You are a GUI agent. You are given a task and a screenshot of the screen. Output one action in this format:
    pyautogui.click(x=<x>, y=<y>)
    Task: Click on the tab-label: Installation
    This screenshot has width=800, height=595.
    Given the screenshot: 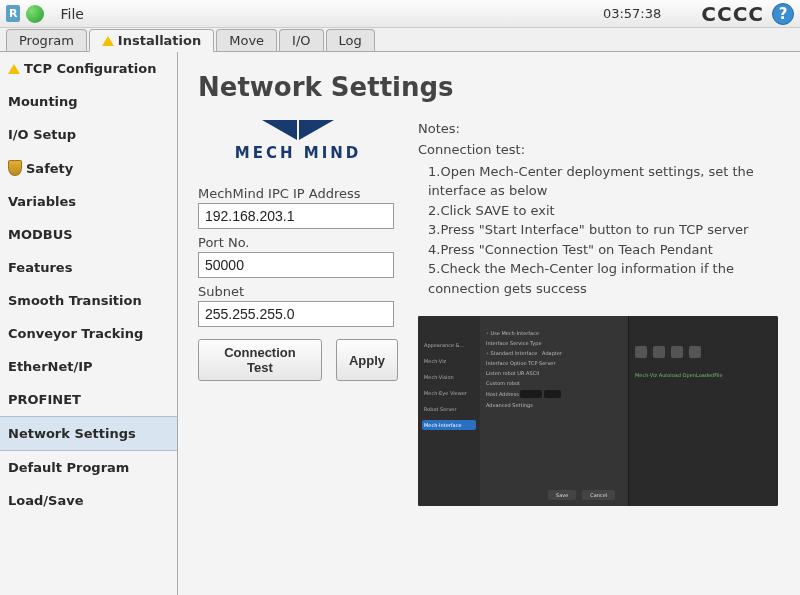 What is the action you would take?
    pyautogui.click(x=160, y=40)
    